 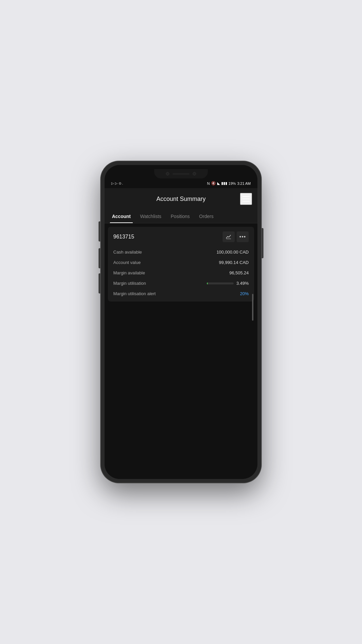 What do you see at coordinates (181, 262) in the screenshot?
I see `account-value-row: Account value 99,990.14 CAD` at bounding box center [181, 262].